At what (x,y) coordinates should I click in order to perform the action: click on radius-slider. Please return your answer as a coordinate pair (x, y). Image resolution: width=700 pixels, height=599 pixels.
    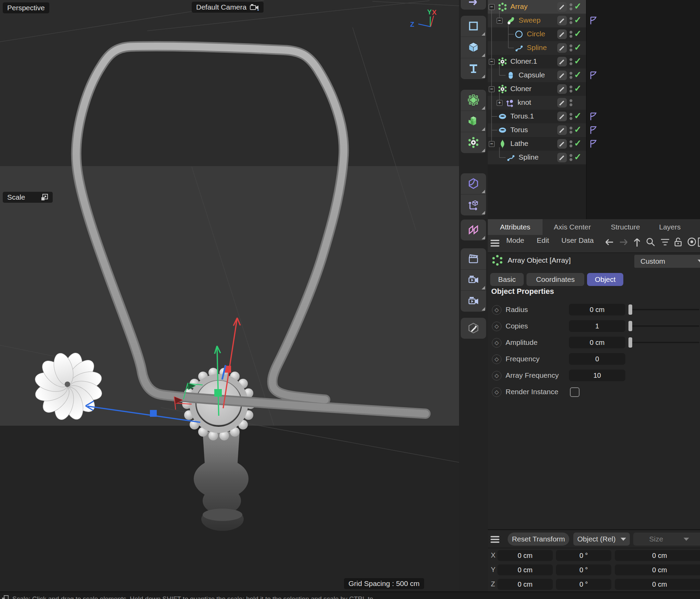
    Looking at the image, I should click on (664, 310).